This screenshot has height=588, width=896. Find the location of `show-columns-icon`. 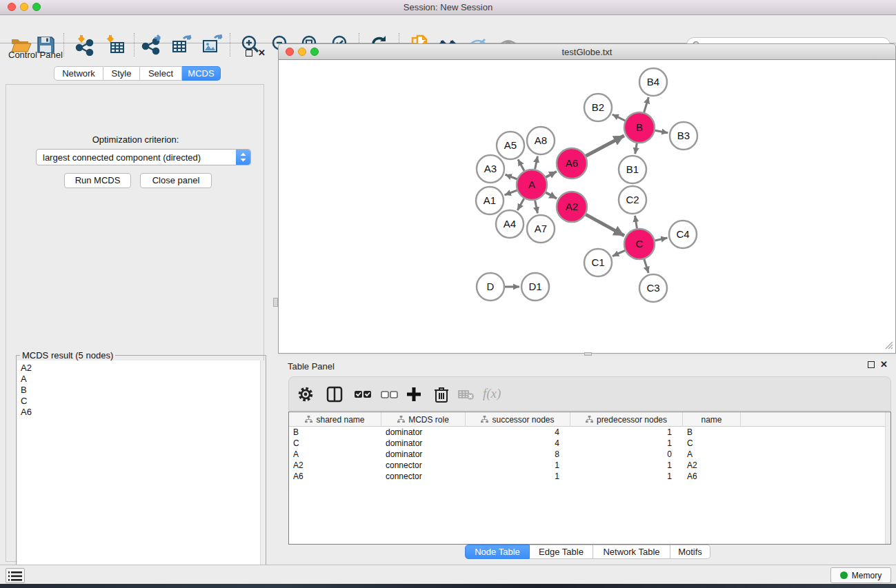

show-columns-icon is located at coordinates (335, 394).